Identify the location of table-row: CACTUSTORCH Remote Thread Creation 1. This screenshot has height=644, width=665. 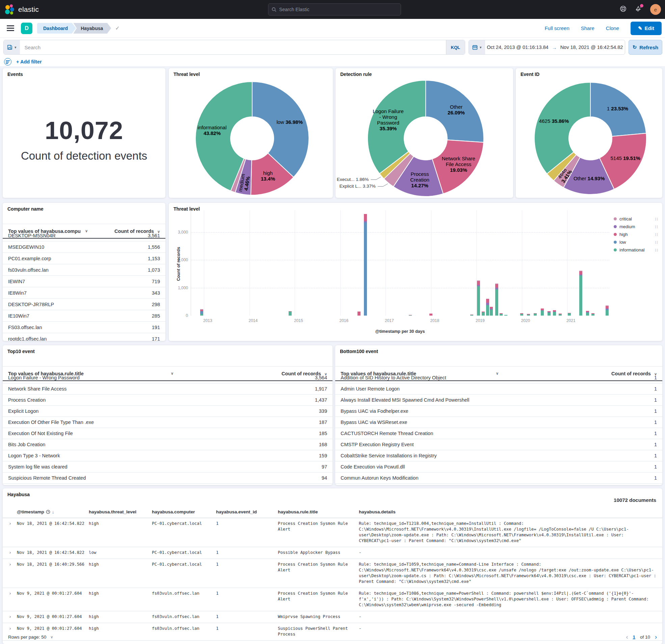
(499, 434).